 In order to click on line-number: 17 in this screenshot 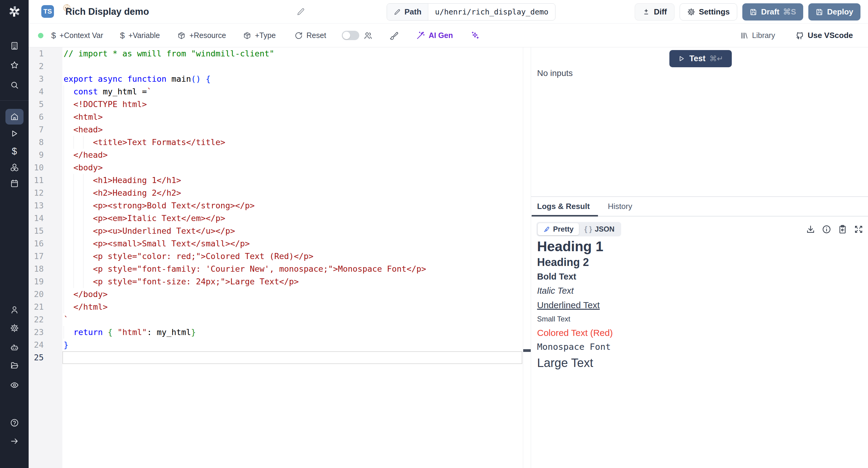, I will do `click(36, 256)`.